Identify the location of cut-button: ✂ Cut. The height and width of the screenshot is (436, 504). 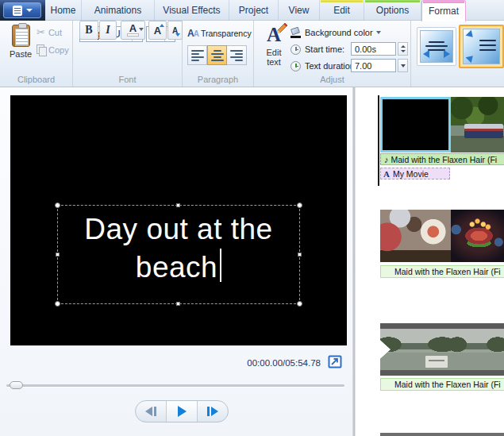
(49, 32).